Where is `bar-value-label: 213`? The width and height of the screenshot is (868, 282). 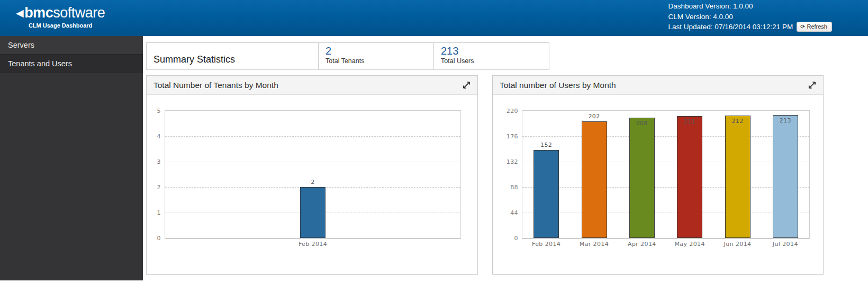
bar-value-label: 213 is located at coordinates (785, 121).